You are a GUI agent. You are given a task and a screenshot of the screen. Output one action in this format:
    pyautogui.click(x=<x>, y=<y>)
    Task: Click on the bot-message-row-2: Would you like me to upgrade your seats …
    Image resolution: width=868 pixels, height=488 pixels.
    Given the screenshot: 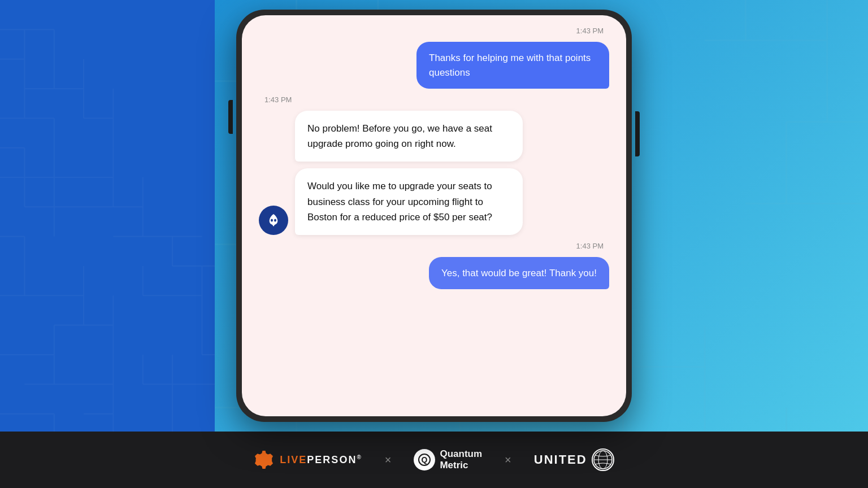 What is the action you would take?
    pyautogui.click(x=434, y=202)
    